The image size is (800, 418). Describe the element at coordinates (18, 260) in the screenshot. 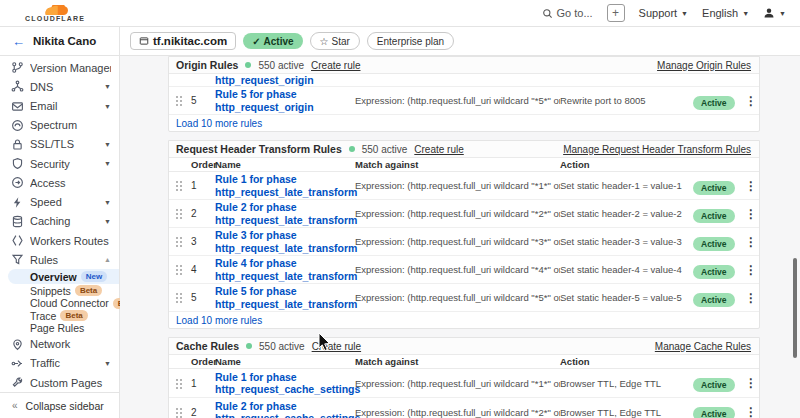

I see `filter-icon` at that location.